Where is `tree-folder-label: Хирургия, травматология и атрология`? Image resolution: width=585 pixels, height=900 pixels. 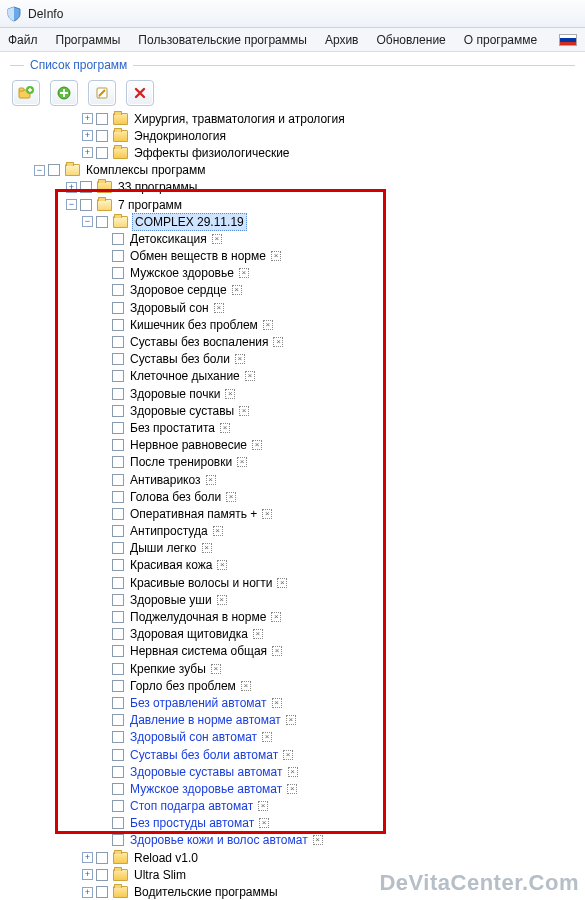
tree-folder-label: Хирургия, травматология и атрология is located at coordinates (240, 119).